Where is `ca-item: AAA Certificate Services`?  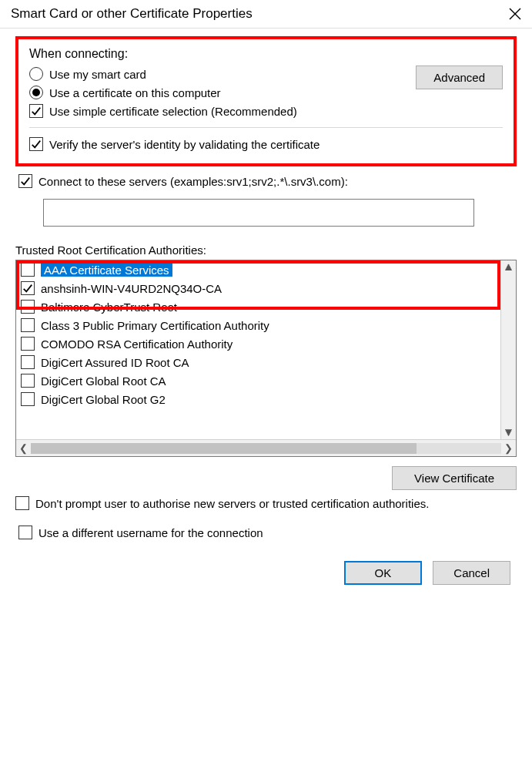 ca-item: AAA Certificate Services is located at coordinates (259, 270).